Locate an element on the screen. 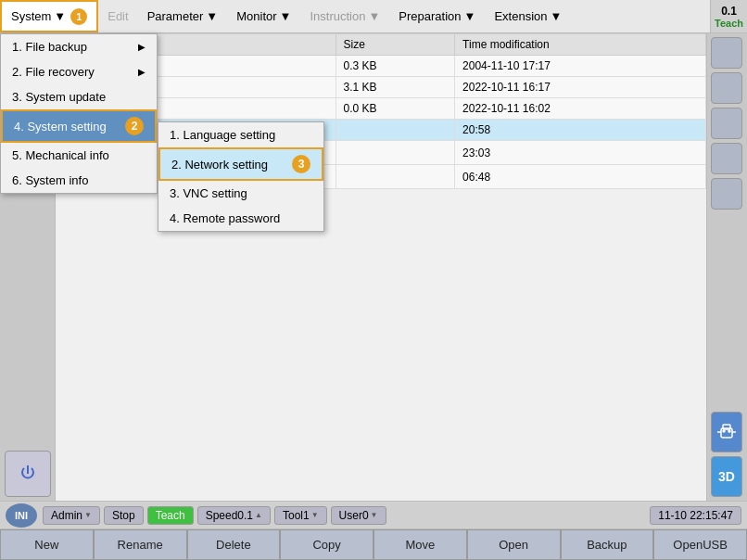 The image size is (747, 560). menu-preparation-label: Preparation is located at coordinates (430, 17).